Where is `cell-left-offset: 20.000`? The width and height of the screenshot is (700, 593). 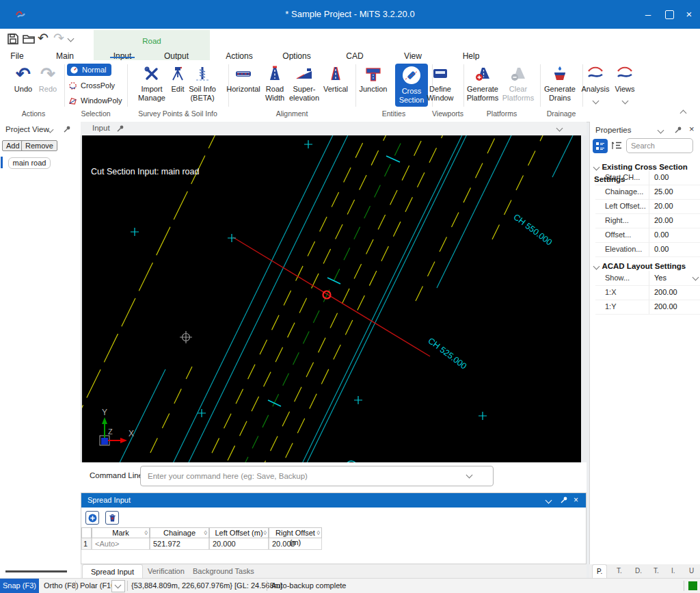 cell-left-offset: 20.000 is located at coordinates (239, 544).